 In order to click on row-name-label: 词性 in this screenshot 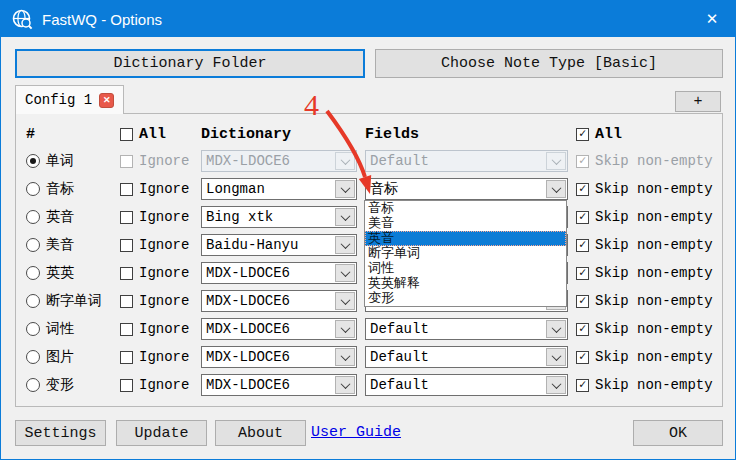, I will do `click(60, 329)`.